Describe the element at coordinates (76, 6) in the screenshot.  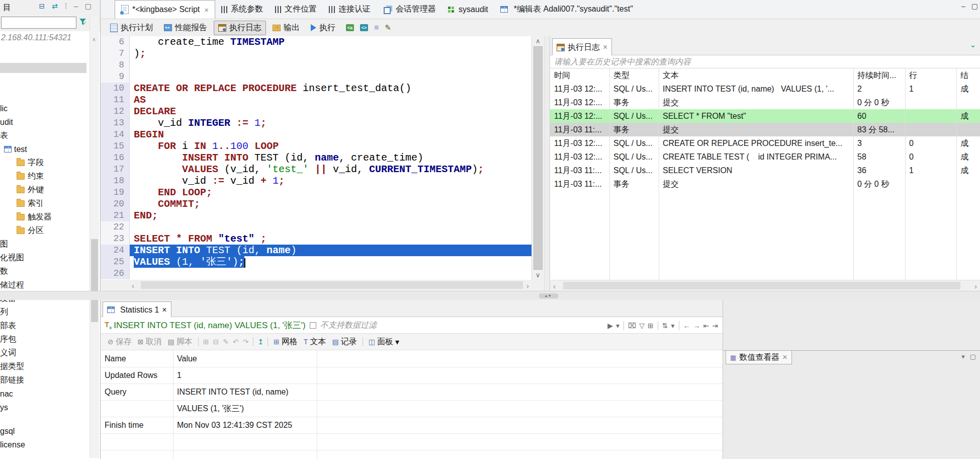
I see `minimize-view-icon: –` at that location.